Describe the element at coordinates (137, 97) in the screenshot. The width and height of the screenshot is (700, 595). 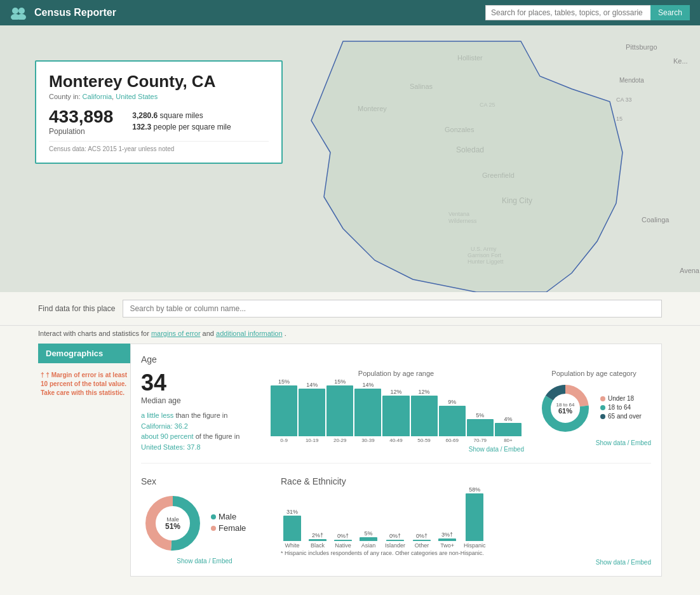
I see `country-link: United States` at that location.